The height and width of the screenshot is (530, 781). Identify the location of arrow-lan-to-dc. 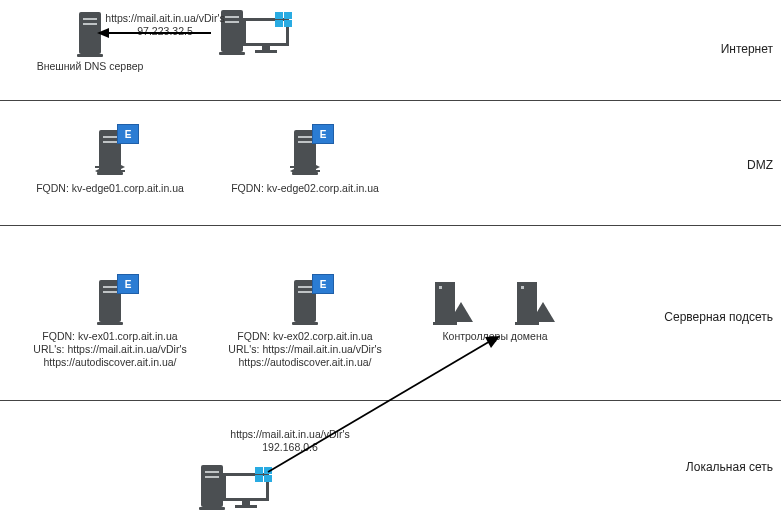
(385, 405).